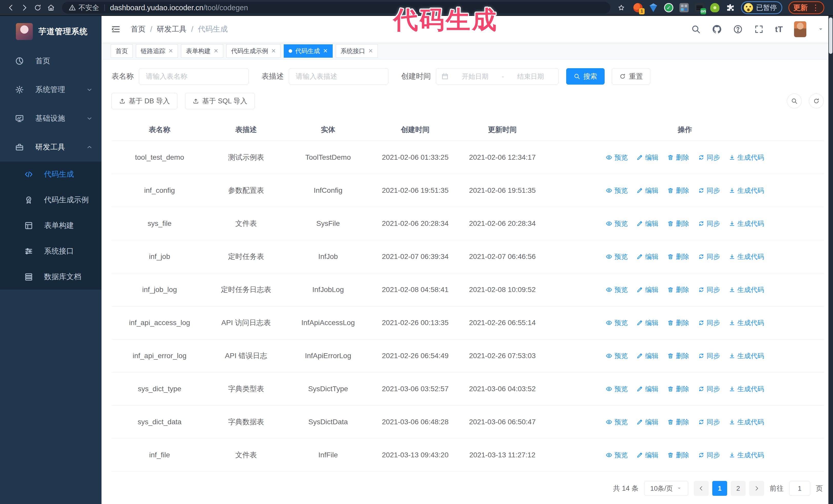  I want to click on search-button: 搜索, so click(586, 76).